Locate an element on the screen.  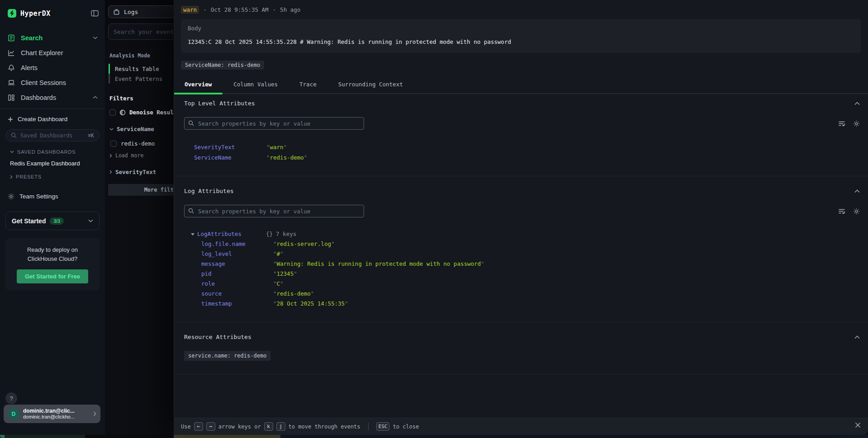
attribute-key: message is located at coordinates (237, 264).